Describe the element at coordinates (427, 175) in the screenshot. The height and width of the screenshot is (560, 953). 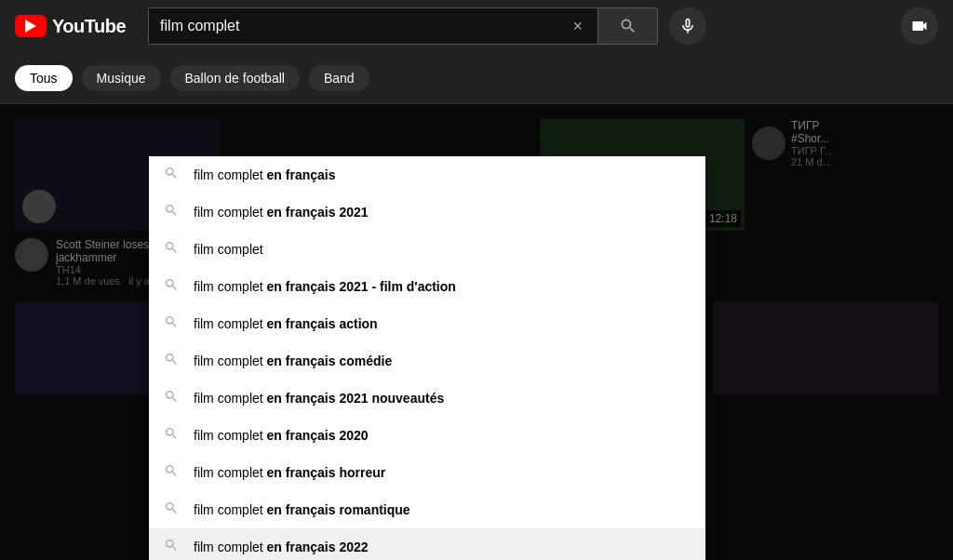
I see `autocomplete-item-0: film complet en français` at that location.